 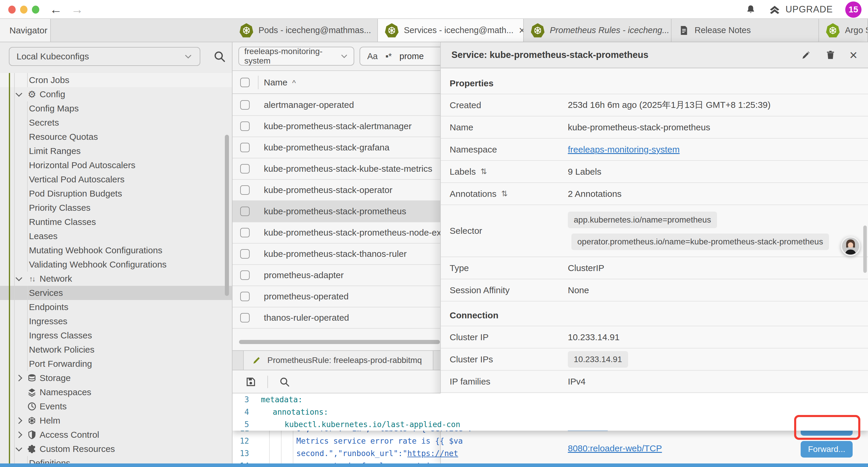 I want to click on regex-toggle: ▪*, so click(x=389, y=56).